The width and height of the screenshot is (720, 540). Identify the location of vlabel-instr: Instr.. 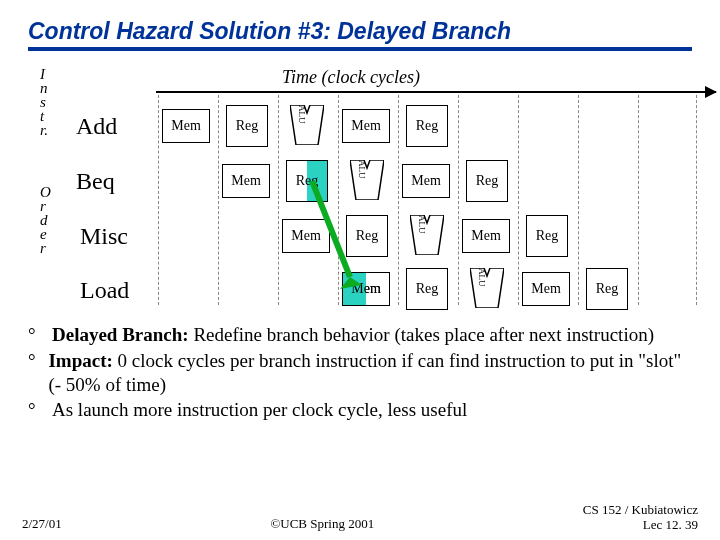
(44, 102).